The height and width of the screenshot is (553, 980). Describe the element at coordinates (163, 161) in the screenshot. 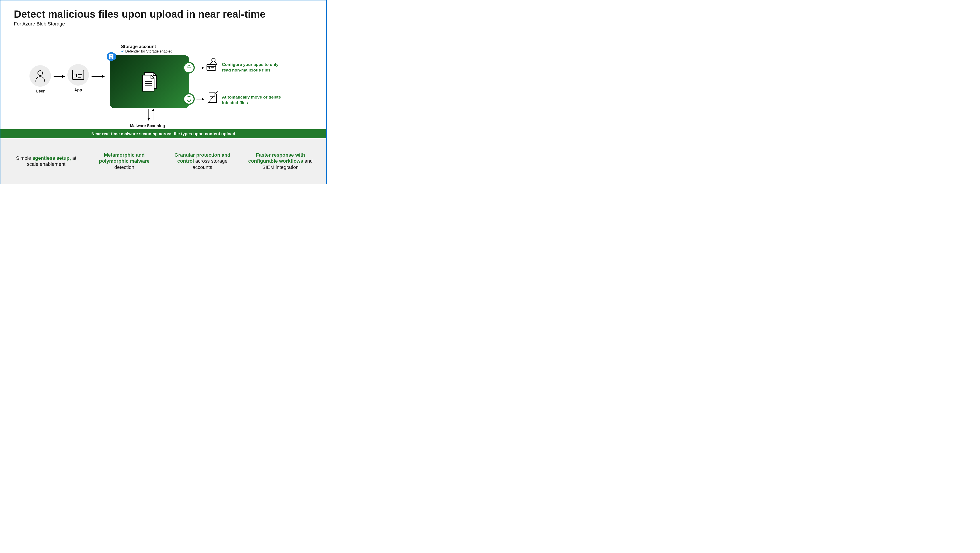

I see `features-row: Simple agentless setup, at scale enablem…` at that location.